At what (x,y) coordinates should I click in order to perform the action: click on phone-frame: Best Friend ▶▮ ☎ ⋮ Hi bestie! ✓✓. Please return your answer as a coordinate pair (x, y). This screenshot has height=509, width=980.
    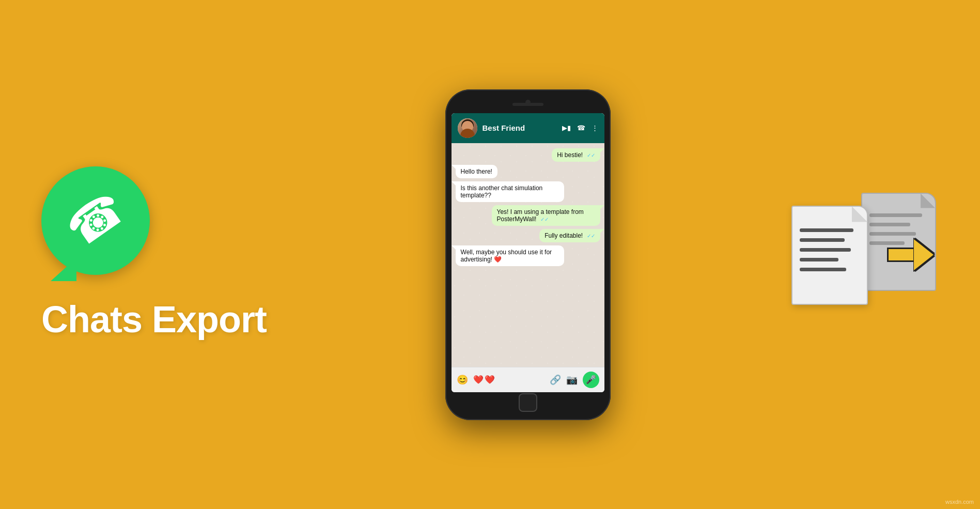
    Looking at the image, I should click on (528, 255).